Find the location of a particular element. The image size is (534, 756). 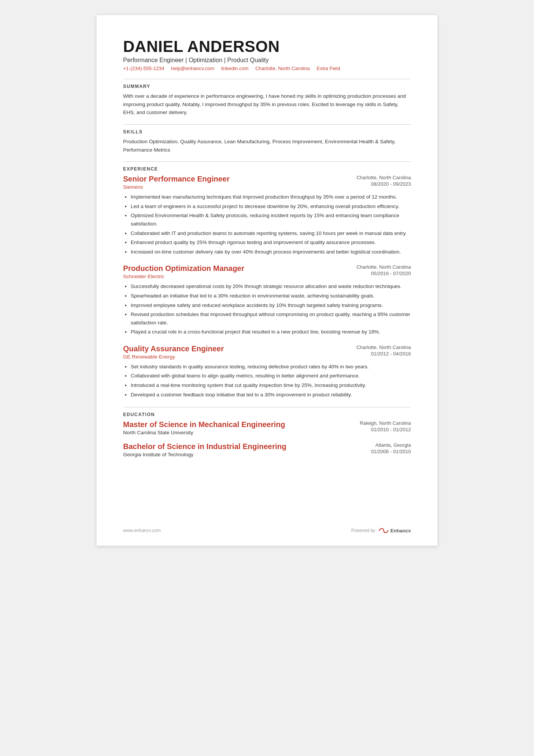

experience-title: EXPERIENCE is located at coordinates (267, 169).